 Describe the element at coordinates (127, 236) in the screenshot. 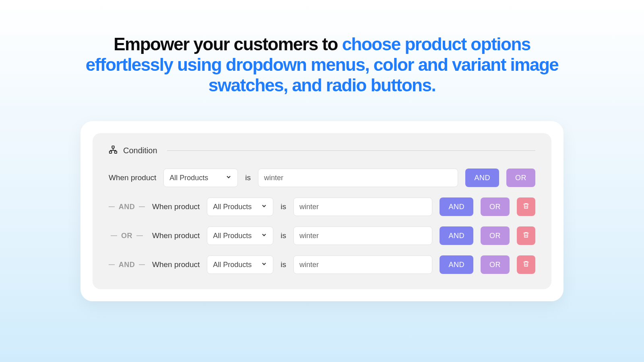

I see `connector: OR` at that location.